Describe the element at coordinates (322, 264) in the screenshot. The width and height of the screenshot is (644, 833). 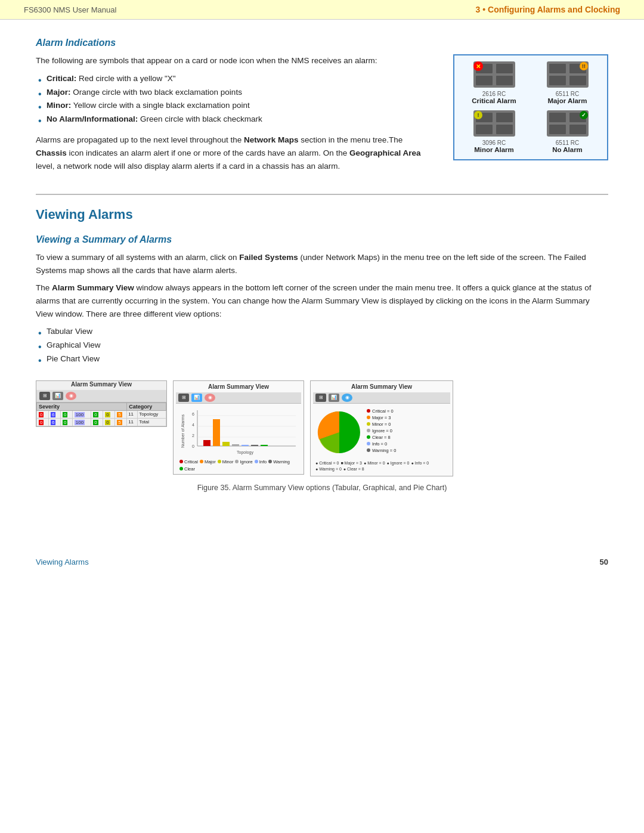
I see `viewing-para1: To view a summary of all systems with an…` at that location.